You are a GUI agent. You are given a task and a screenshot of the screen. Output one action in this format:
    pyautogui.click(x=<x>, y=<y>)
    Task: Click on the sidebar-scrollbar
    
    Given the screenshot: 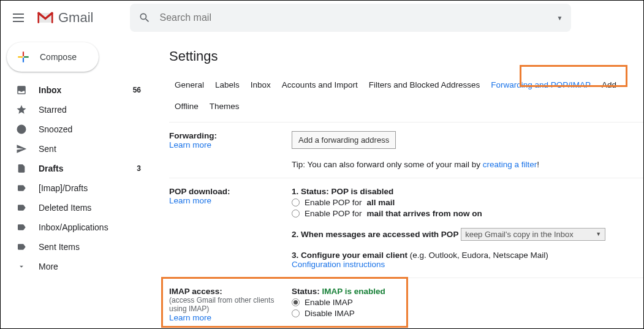 What is the action you would take?
    pyautogui.click(x=147, y=295)
    